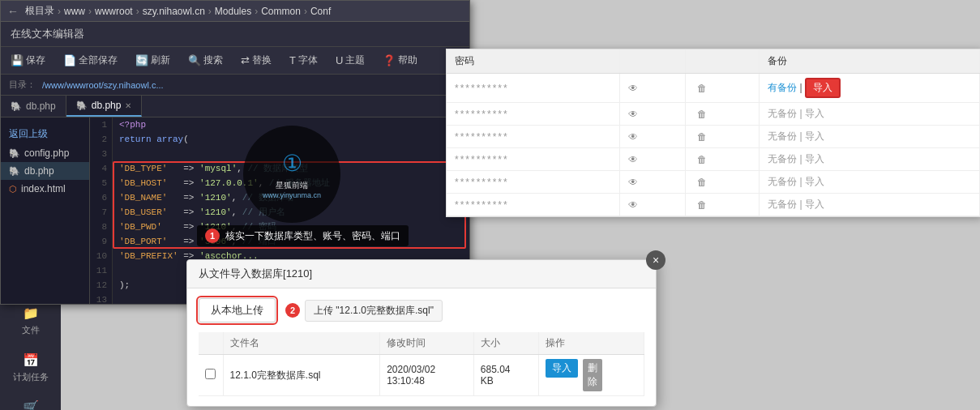 Image resolution: width=980 pixels, height=410 pixels. What do you see at coordinates (45, 135) in the screenshot?
I see `tree-back-btn: 返回上级` at bounding box center [45, 135].